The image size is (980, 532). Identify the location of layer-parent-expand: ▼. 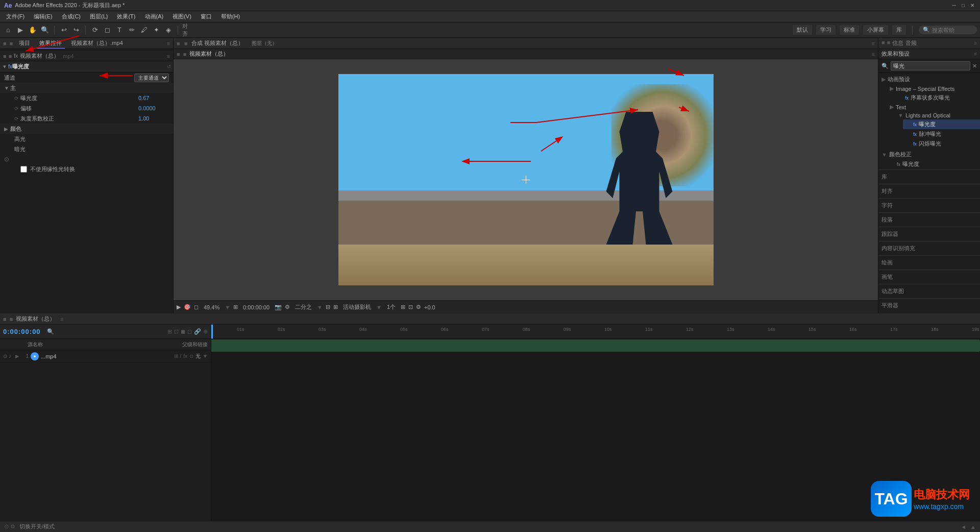
(205, 356).